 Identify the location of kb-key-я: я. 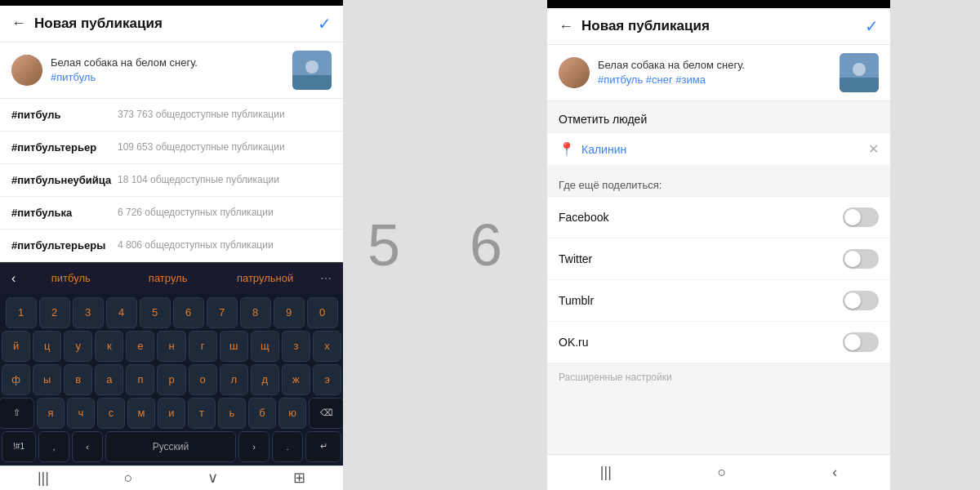
(51, 413).